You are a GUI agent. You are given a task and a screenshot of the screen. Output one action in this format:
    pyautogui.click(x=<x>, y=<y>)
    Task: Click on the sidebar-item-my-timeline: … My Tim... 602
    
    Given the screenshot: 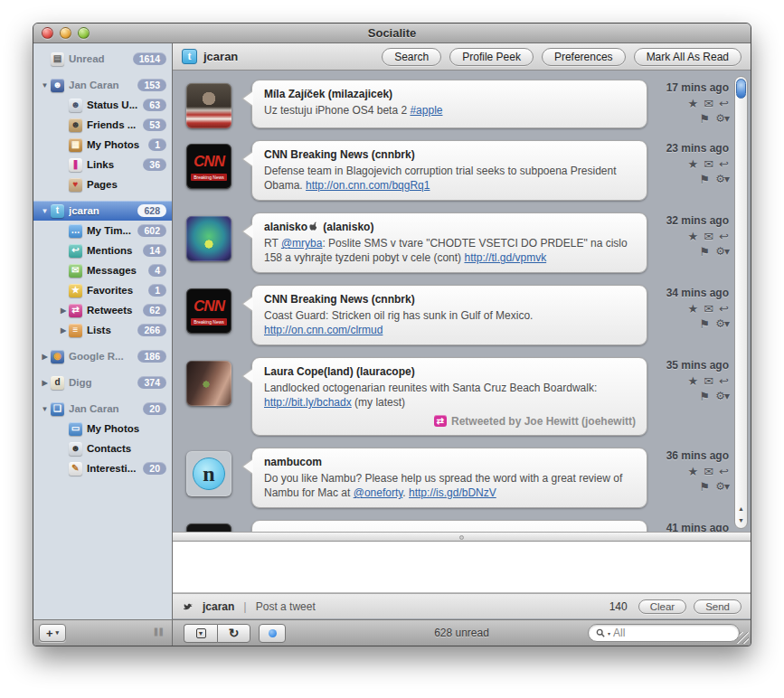 What is the action you would take?
    pyautogui.click(x=103, y=231)
    